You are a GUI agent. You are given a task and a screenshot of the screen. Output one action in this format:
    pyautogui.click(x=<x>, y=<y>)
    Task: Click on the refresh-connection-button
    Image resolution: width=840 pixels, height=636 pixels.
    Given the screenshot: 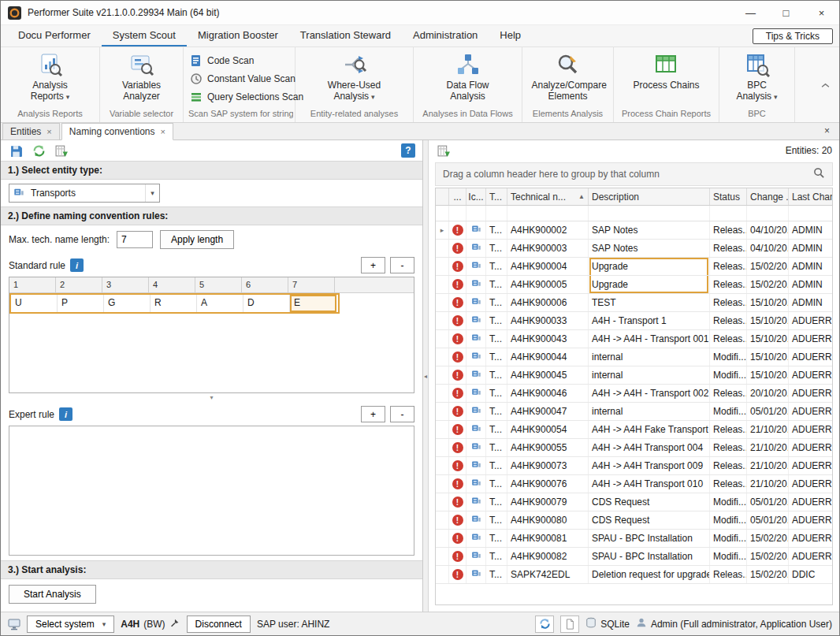 What is the action you would take?
    pyautogui.click(x=545, y=624)
    